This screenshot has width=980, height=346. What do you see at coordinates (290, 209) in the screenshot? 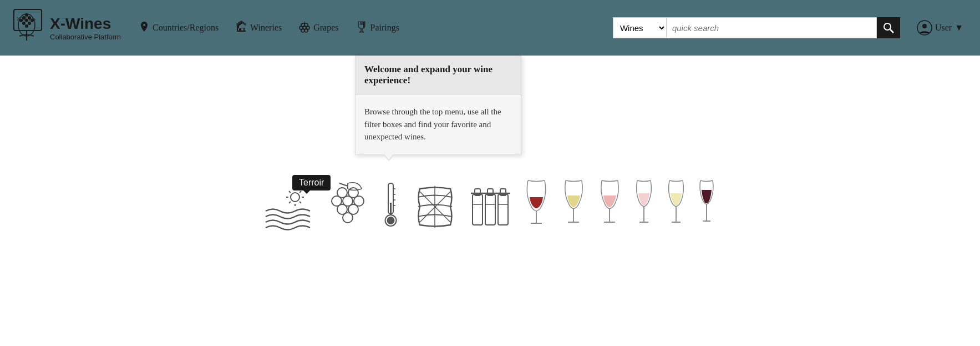
I see `terroir-group: Terroir` at bounding box center [290, 209].